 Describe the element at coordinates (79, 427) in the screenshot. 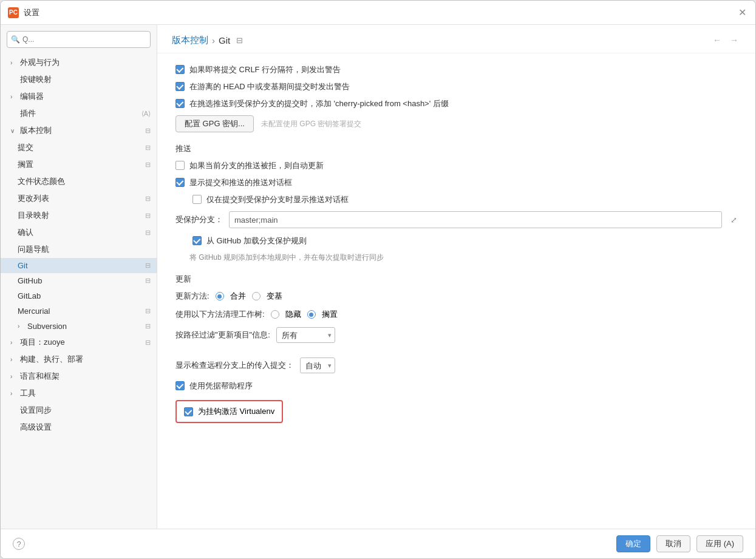

I see `sidebar-item-advanced: › 高级设置` at that location.